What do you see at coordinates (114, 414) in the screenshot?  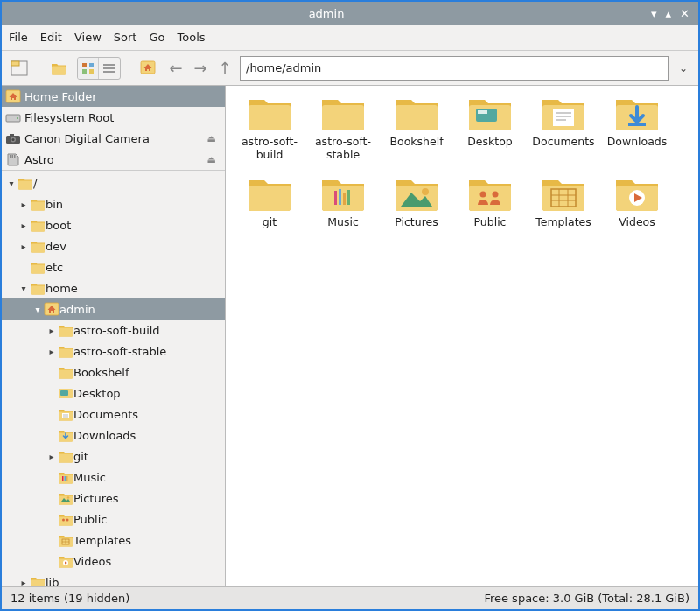 I see `tree-node-documents: Documents` at bounding box center [114, 414].